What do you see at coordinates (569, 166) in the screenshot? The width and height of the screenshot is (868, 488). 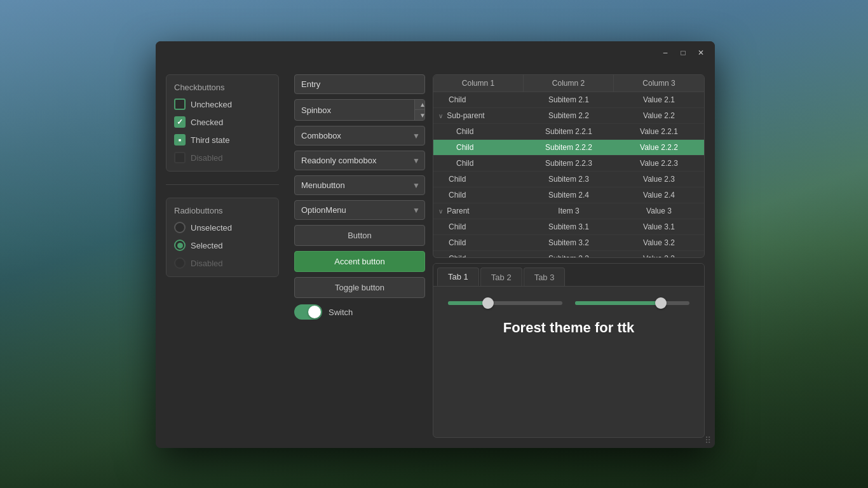 I see `tree-view: Column 1 Column 2 Column 3 Child Subitem…` at bounding box center [569, 166].